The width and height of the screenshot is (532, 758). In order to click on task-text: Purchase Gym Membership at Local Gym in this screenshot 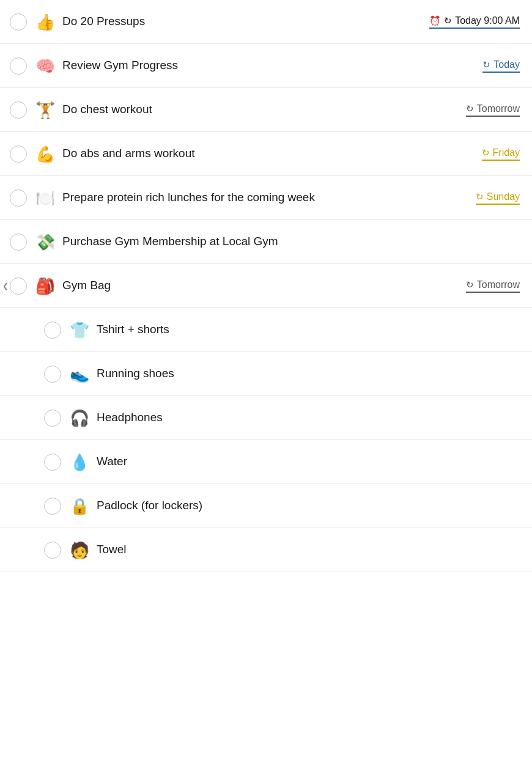, I will do `click(291, 242)`.